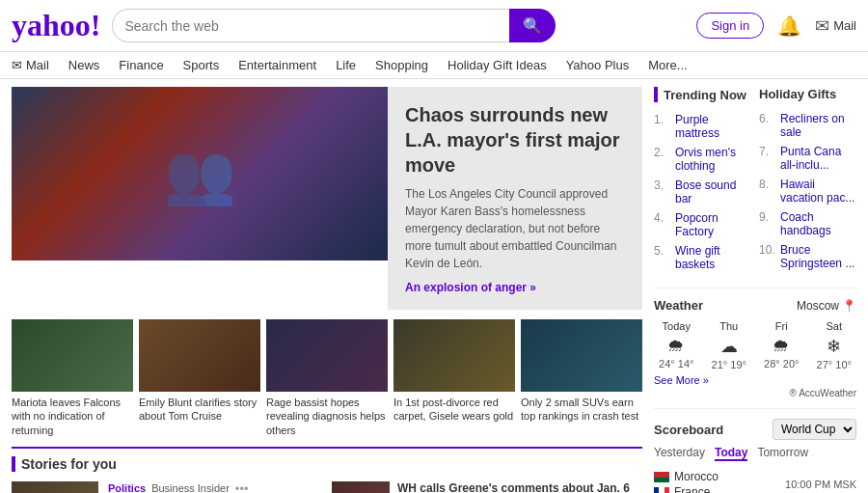  What do you see at coordinates (755, 380) in the screenshot?
I see `see-more-weather-link: See More »` at bounding box center [755, 380].